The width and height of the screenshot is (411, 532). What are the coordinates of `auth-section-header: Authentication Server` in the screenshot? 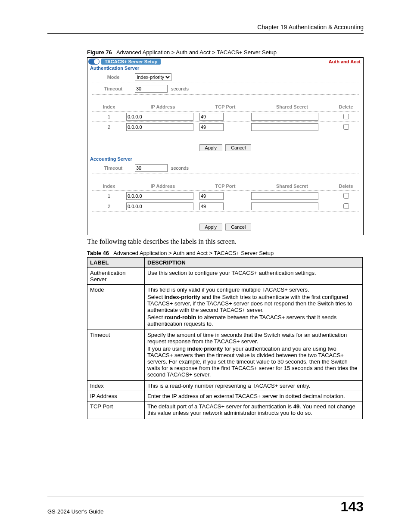 It's located at (225, 68).